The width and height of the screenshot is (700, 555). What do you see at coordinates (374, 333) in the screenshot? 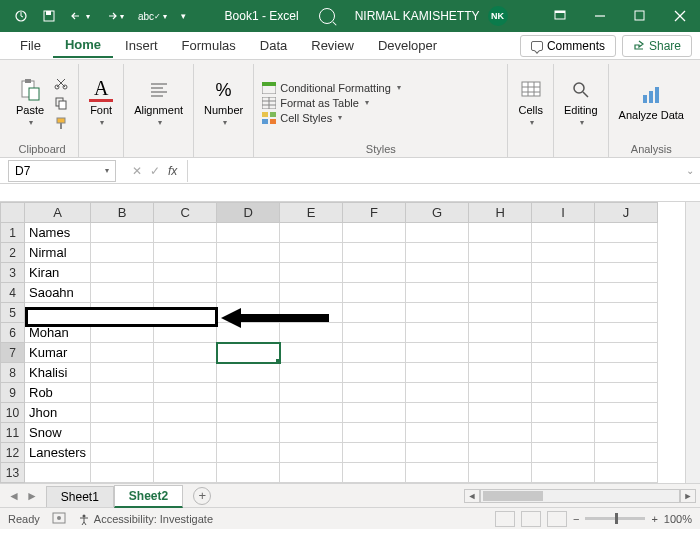
I see `cell-F6` at bounding box center [374, 333].